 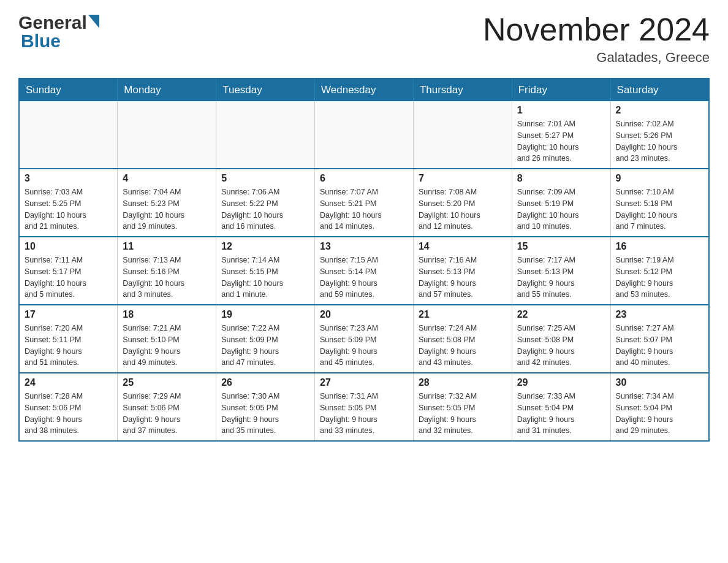 What do you see at coordinates (265, 247) in the screenshot?
I see `day-number: 12` at bounding box center [265, 247].